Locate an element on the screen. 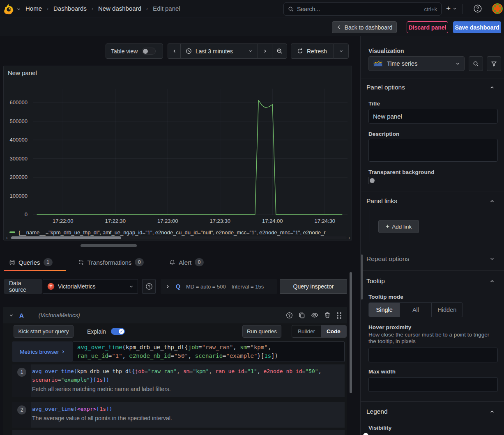 This screenshot has width=504, height=435. duplicate-query-icon is located at coordinates (302, 315).